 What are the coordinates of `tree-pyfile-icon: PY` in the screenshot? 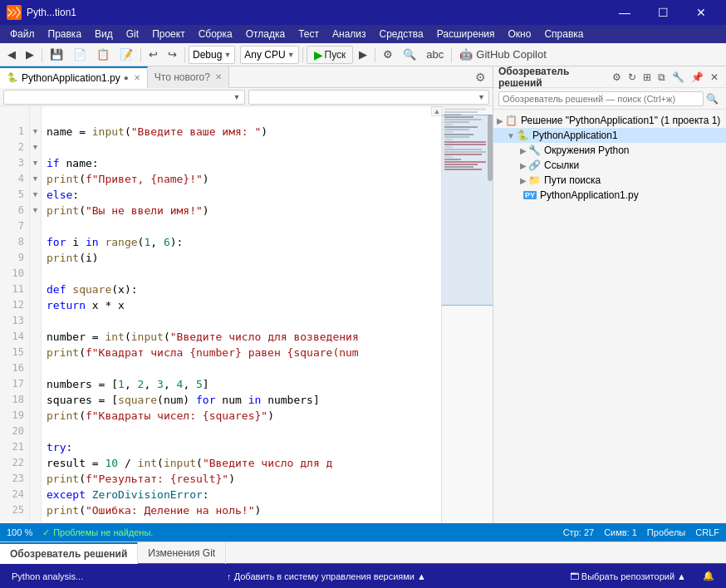 It's located at (530, 195).